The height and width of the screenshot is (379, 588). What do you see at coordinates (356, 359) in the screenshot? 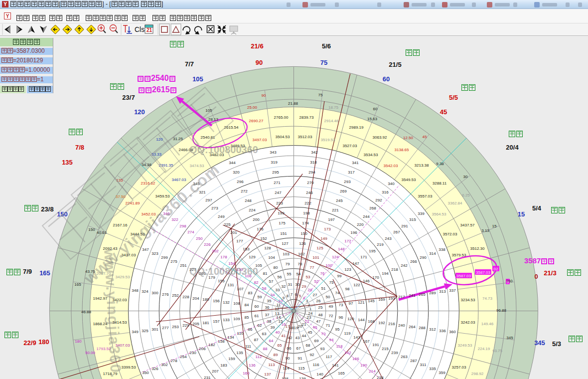
I see `svg-text: 166` at bounding box center [356, 359].